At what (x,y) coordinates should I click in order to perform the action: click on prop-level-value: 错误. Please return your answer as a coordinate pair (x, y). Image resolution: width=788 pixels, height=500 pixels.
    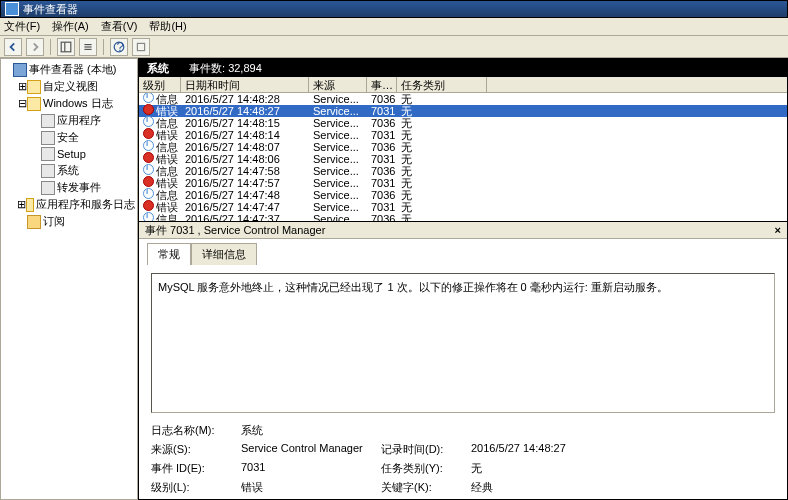
    Looking at the image, I should click on (311, 488).